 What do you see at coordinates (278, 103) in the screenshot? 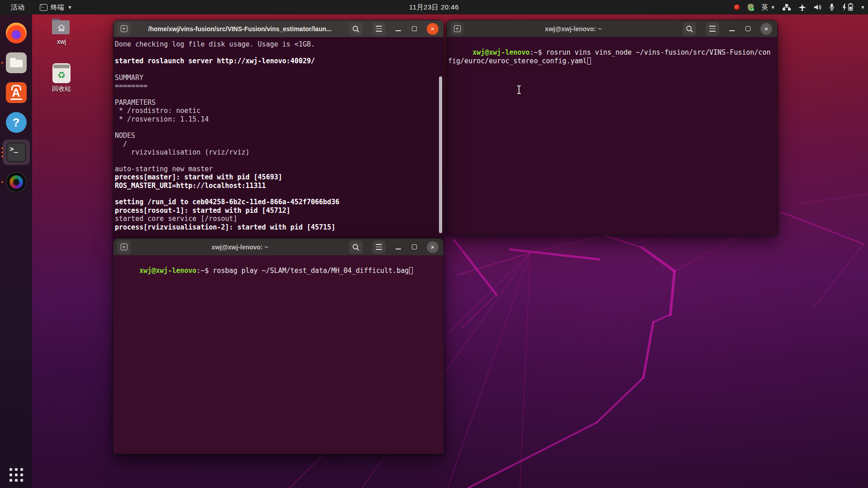
I see `terminal-output-line: PARAMETERS` at bounding box center [278, 103].